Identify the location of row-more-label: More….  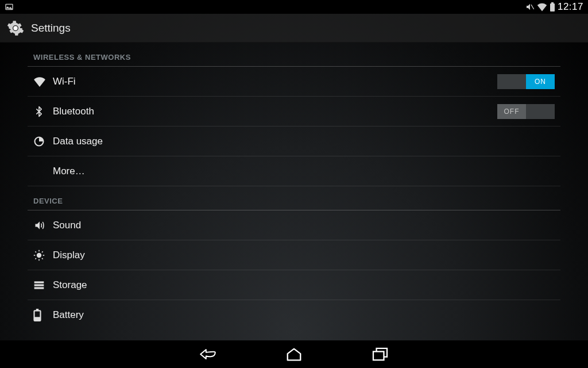
(304, 171).